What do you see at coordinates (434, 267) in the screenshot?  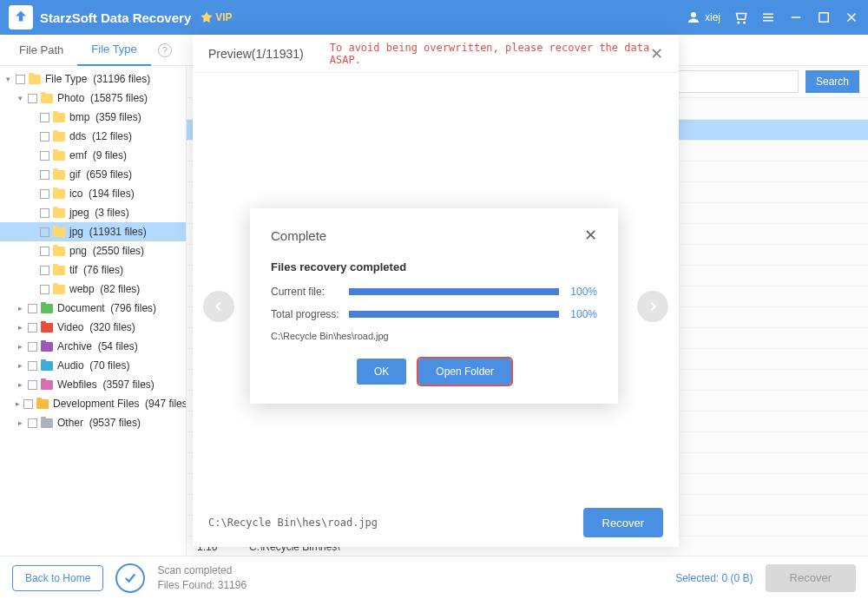 I see `dialog-message: Files recovery completed` at bounding box center [434, 267].